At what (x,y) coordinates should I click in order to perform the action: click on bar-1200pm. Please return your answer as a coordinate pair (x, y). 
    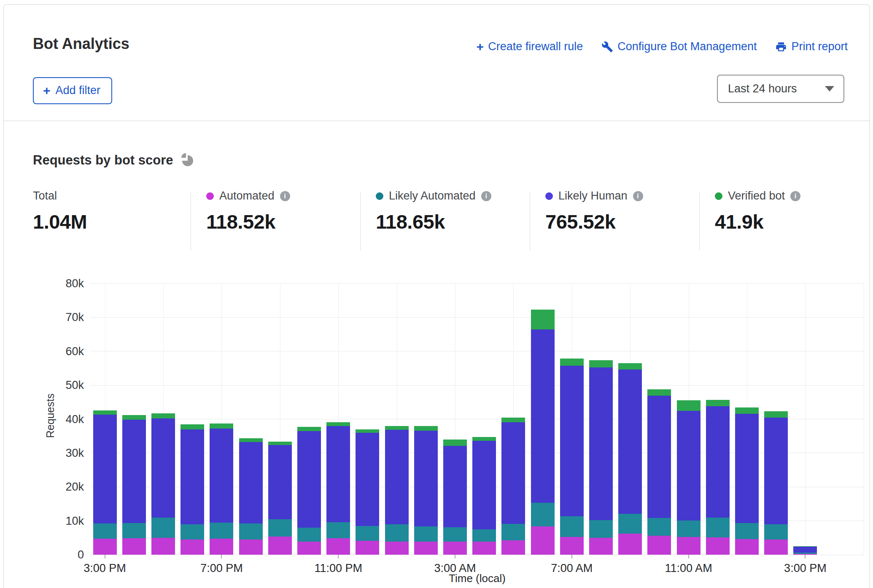
    Looking at the image, I should click on (718, 477).